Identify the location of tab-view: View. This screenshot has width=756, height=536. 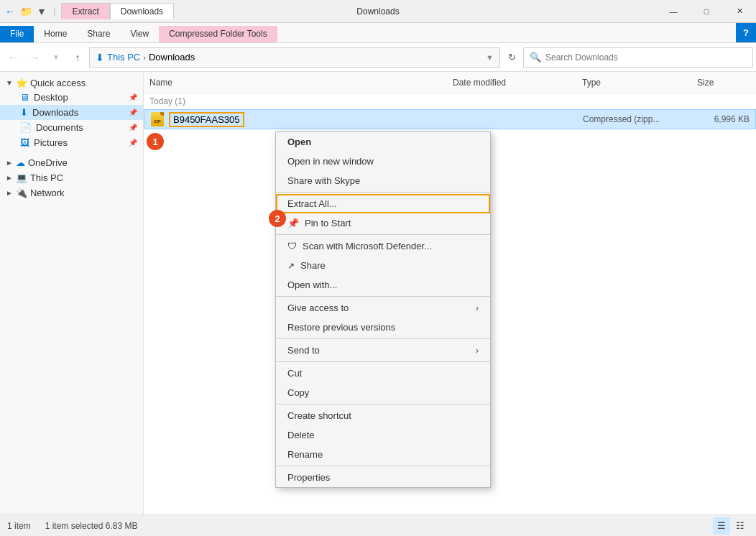
(139, 34).